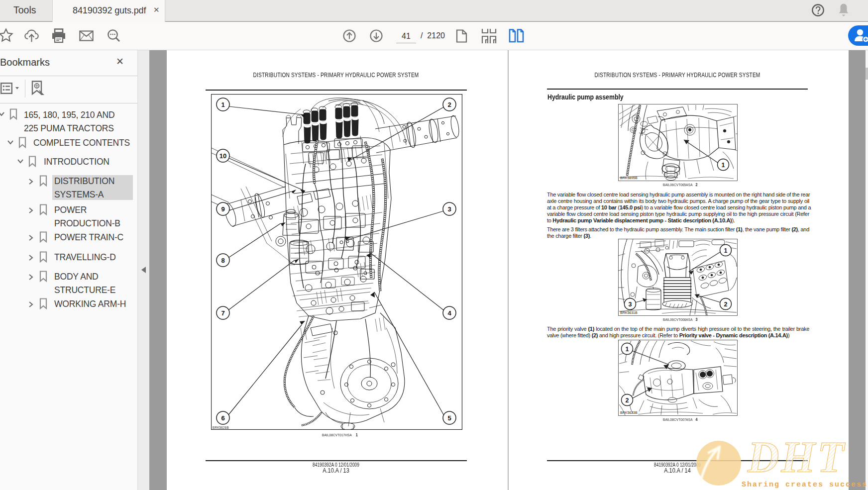 This screenshot has width=868, height=490. Describe the element at coordinates (629, 312) in the screenshot. I see `svg-text: BRK5631B` at that location.